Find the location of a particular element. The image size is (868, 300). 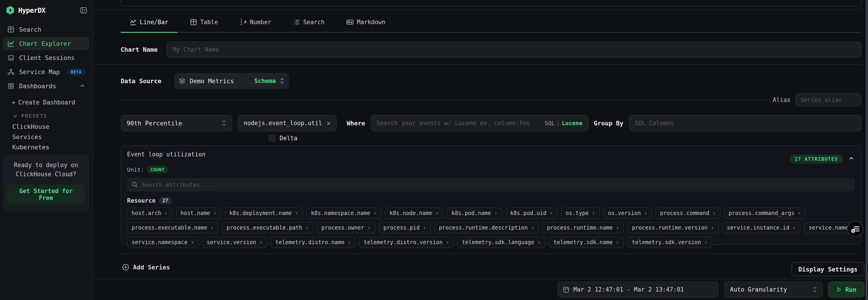

get-started-button: Get Started for Free is located at coordinates (46, 194).